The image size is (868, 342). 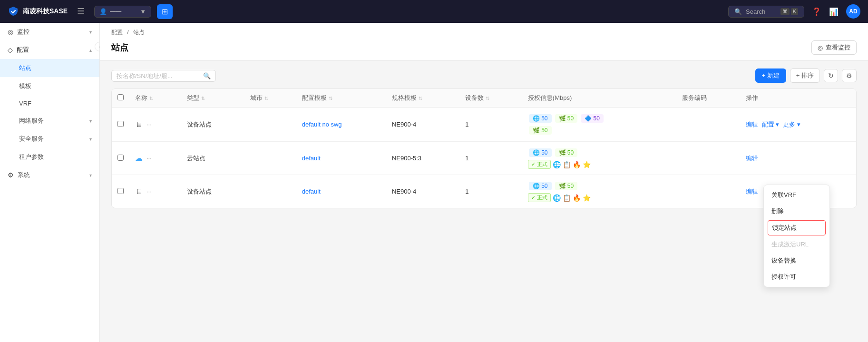 I want to click on search-icon: 🔍, so click(x=738, y=11).